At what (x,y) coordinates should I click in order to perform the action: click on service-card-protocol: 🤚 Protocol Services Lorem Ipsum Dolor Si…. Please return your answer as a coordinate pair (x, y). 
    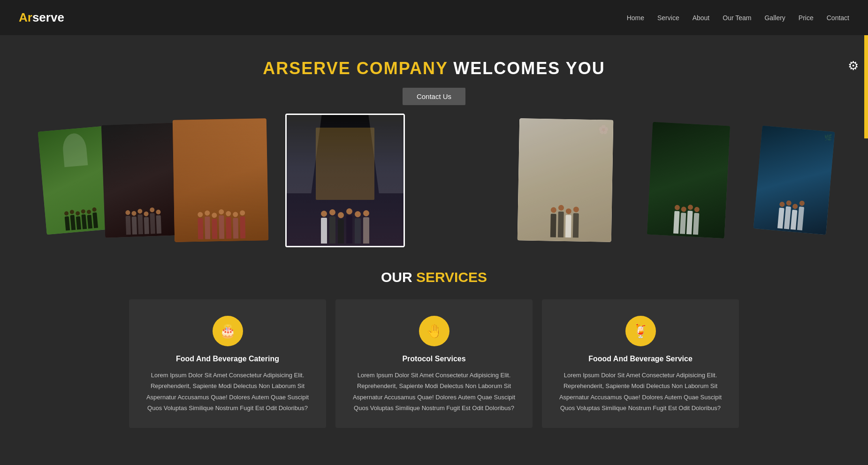
    Looking at the image, I should click on (434, 364).